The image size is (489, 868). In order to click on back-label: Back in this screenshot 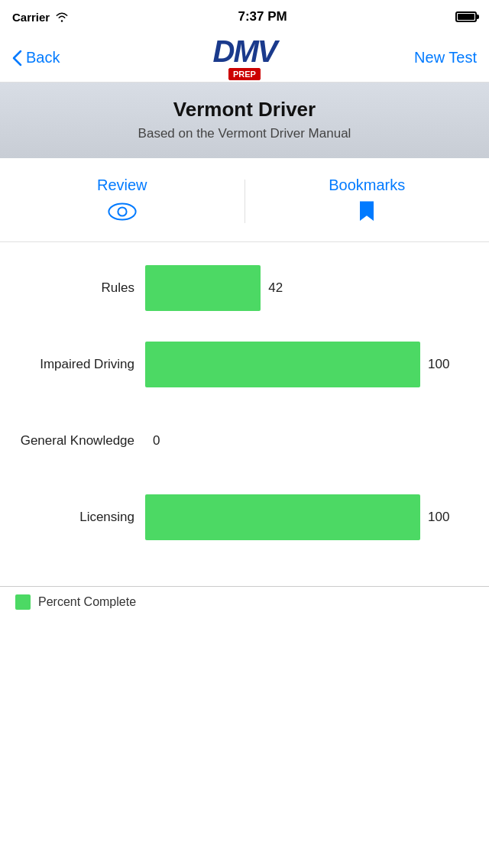, I will do `click(43, 58)`.